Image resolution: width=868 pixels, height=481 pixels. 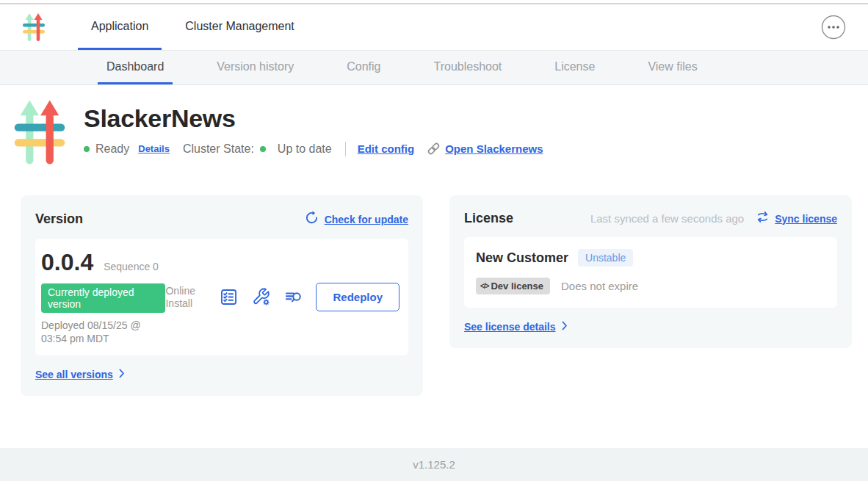 What do you see at coordinates (485, 148) in the screenshot?
I see `open-app-link: Open Slackernews` at bounding box center [485, 148].